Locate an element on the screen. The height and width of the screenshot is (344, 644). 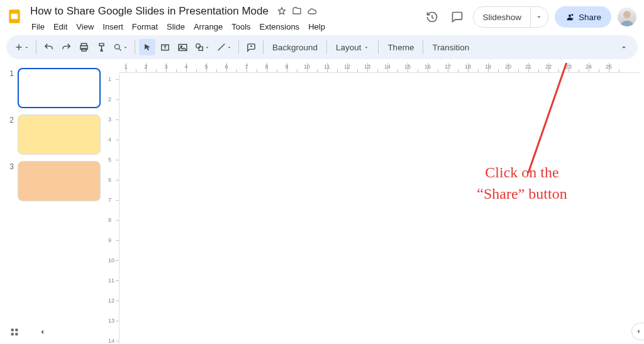
zoom-button is located at coordinates (121, 47).